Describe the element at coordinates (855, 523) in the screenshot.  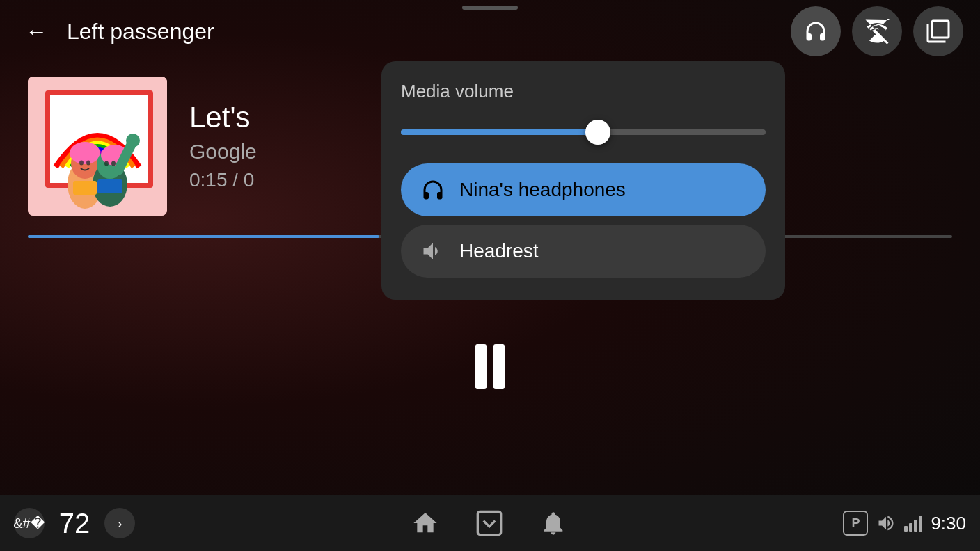
I see `p-badge: P` at that location.